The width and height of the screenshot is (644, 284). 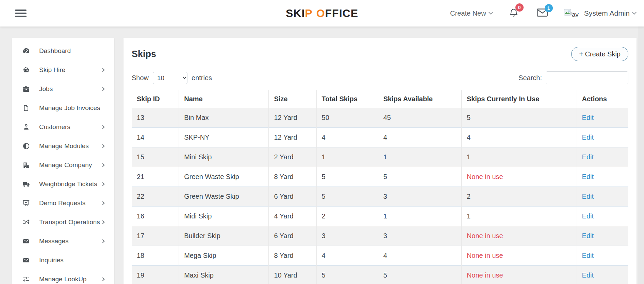 What do you see at coordinates (63, 89) in the screenshot?
I see `sidebar-item-jobs: Jobs` at bounding box center [63, 89].